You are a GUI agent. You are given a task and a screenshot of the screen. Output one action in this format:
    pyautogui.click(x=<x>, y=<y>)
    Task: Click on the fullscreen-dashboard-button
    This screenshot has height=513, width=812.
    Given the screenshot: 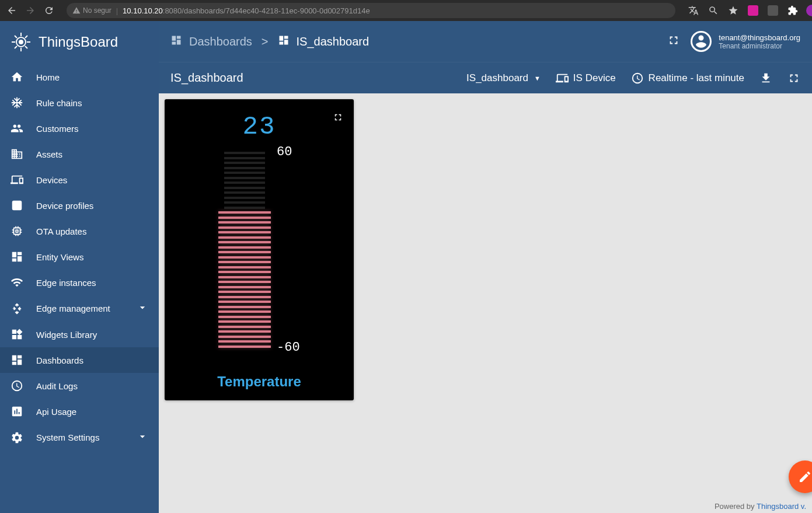 What is the action you would take?
    pyautogui.click(x=794, y=78)
    